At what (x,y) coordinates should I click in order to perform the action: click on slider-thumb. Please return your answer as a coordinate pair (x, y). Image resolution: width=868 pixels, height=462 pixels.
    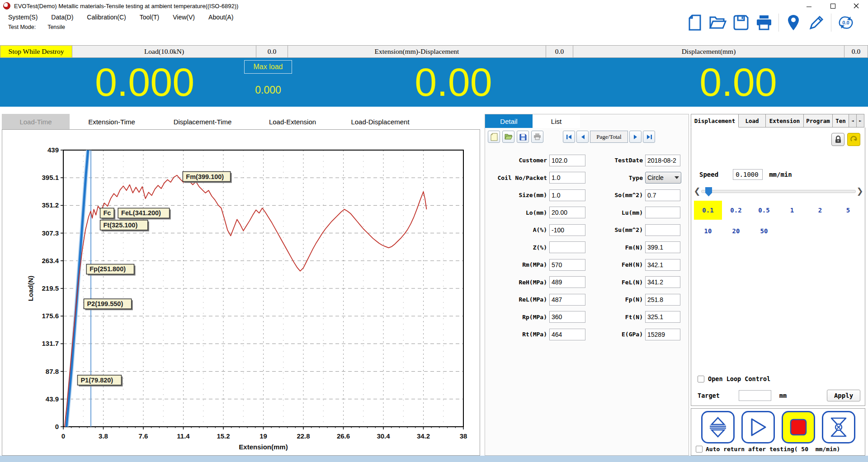
    Looking at the image, I should click on (709, 192).